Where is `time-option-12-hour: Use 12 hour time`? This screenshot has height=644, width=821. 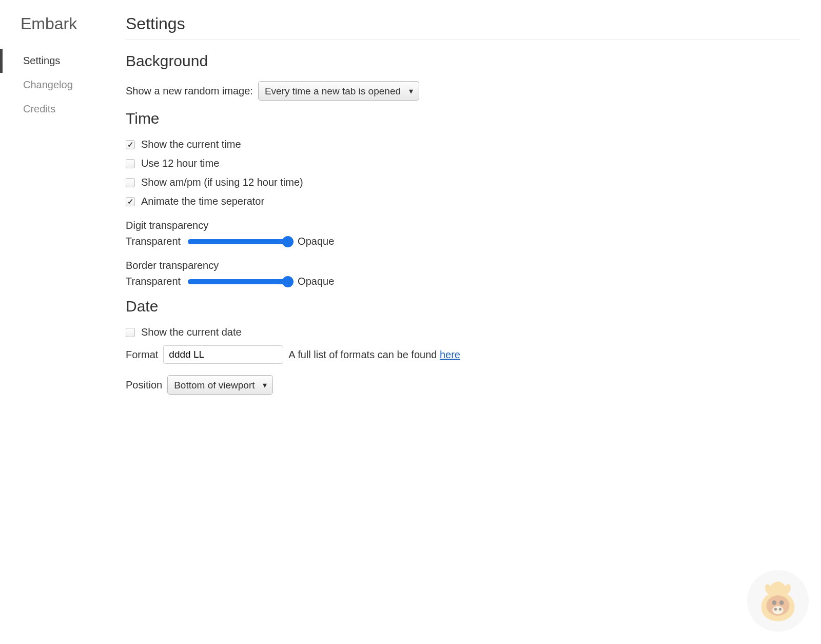 time-option-12-hour: Use 12 hour time is located at coordinates (463, 163).